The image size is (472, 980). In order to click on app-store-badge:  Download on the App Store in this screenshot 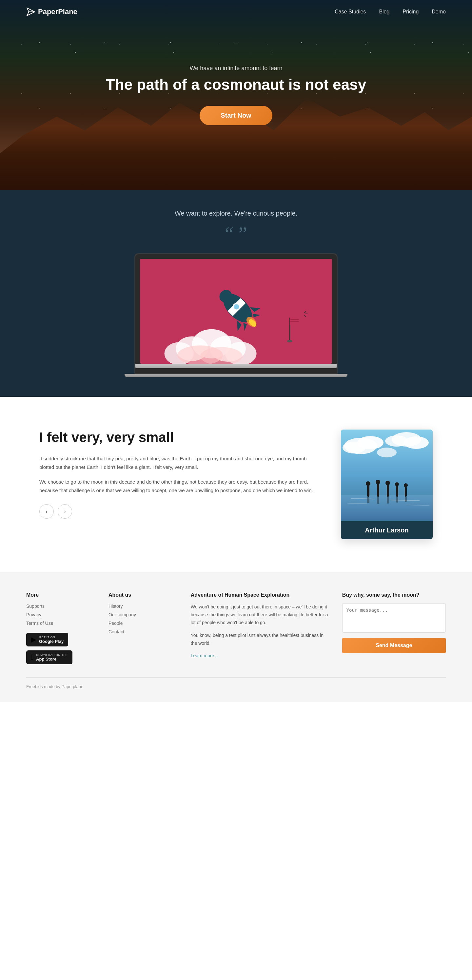, I will do `click(49, 657)`.